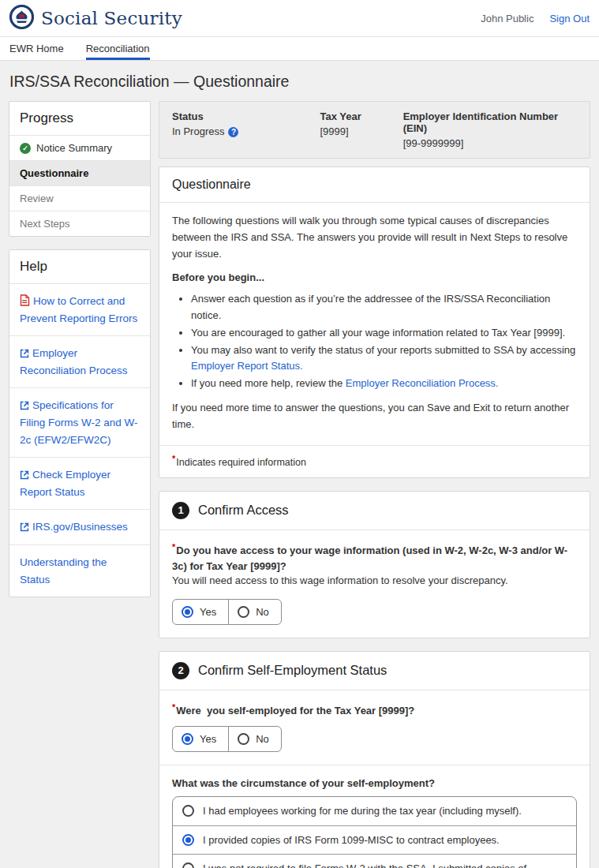 The image size is (599, 868). Describe the element at coordinates (384, 359) in the screenshot. I see `before-bullet: You may also want to verify the status o…` at that location.